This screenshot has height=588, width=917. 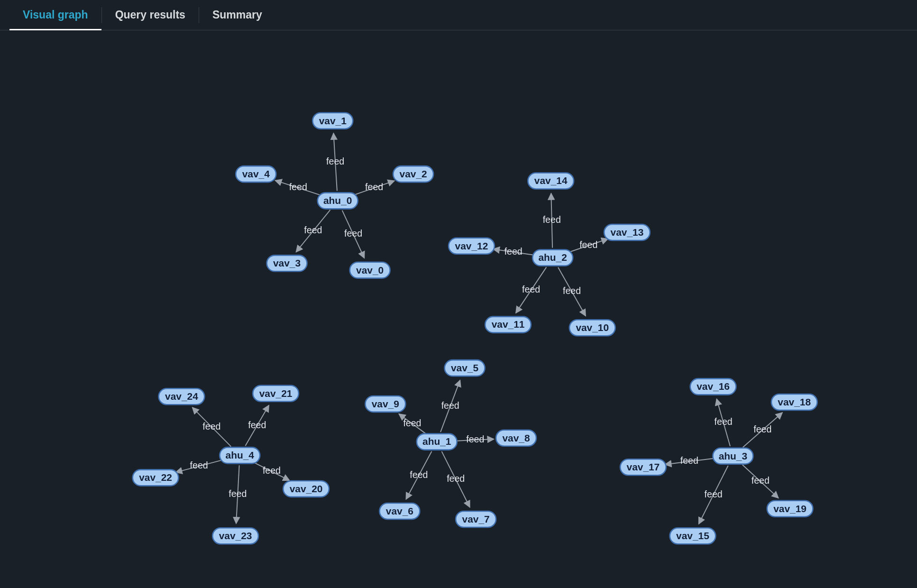 I want to click on graph-node-vav_4: vav_4, so click(x=256, y=174).